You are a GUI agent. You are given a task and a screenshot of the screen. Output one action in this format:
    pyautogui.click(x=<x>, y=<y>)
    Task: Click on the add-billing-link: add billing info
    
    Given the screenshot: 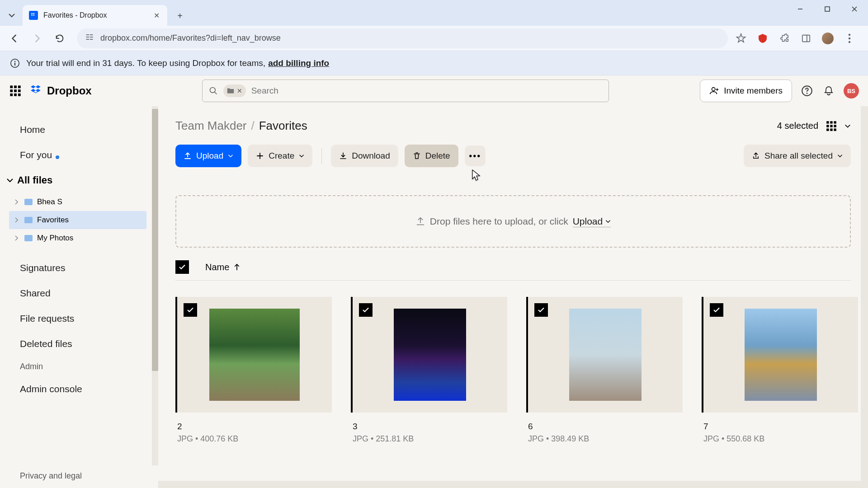 What is the action you would take?
    pyautogui.click(x=298, y=63)
    